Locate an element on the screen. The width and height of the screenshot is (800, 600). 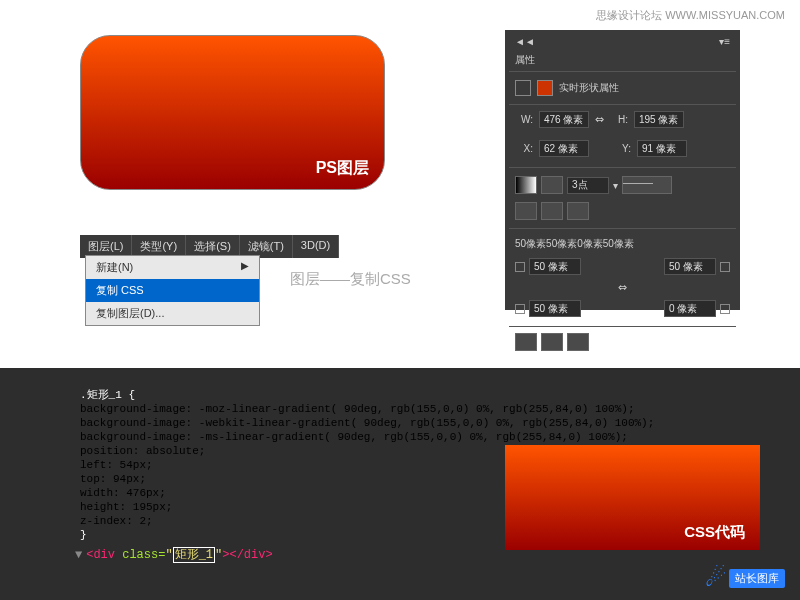
stroke-style: ——— is located at coordinates (647, 185).